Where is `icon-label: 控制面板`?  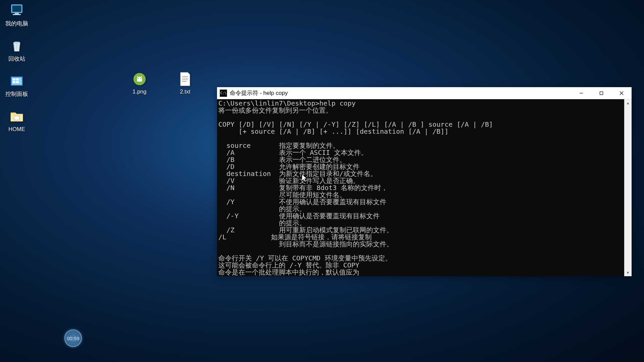
icon-label: 控制面板 is located at coordinates (17, 94).